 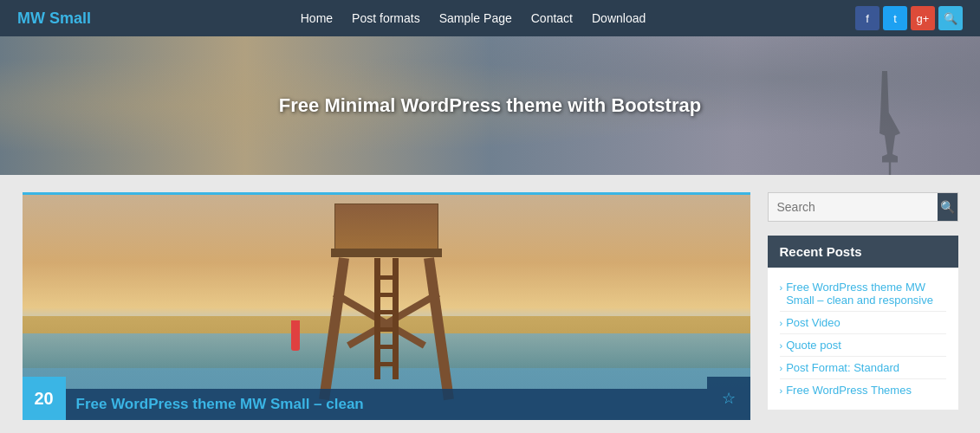 I want to click on recent-post-label-5: Free WordPress Themes, so click(x=849, y=390).